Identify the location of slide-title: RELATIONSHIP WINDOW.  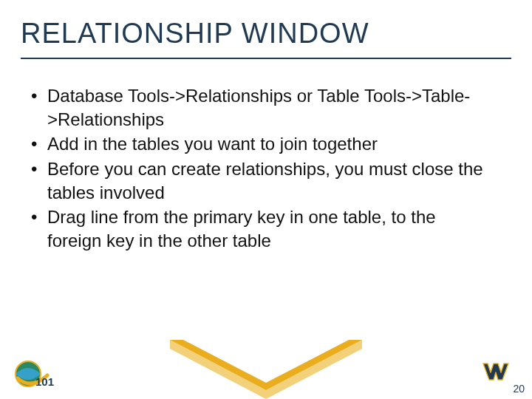
(195, 34).